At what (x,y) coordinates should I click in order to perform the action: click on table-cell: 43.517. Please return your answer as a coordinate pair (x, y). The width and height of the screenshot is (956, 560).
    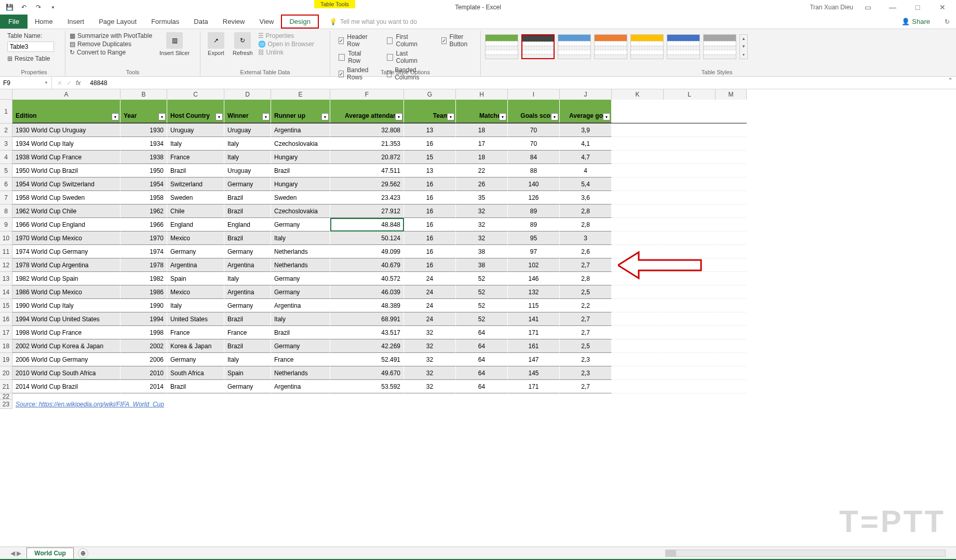
    Looking at the image, I should click on (367, 333).